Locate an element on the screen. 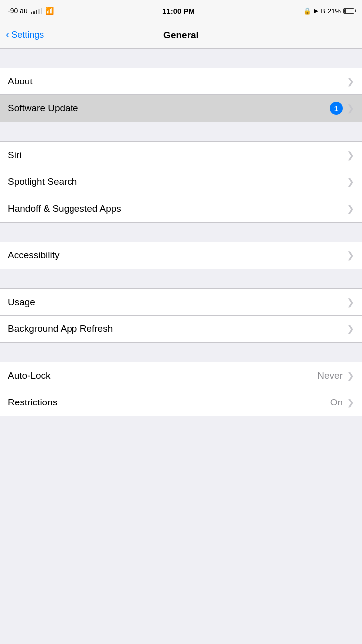 This screenshot has height=644, width=362. status-bar: -90 au 📶 11:00 PM 🔒 ▶ B 21% is located at coordinates (181, 11).